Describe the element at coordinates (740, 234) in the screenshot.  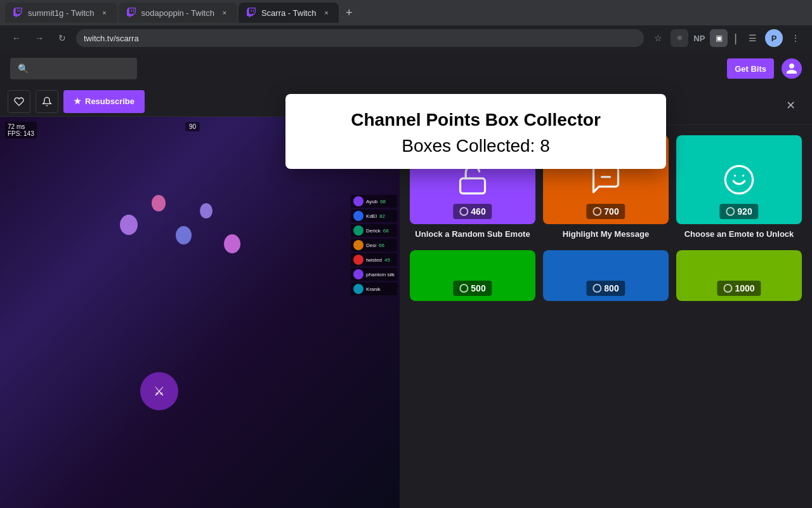
I see `reward-label-3: Choose an Emote to Unlock` at that location.